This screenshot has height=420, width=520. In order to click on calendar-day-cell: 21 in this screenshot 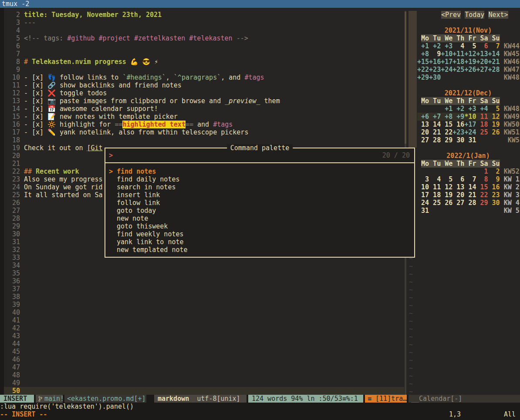, I will do `click(470, 195)`.